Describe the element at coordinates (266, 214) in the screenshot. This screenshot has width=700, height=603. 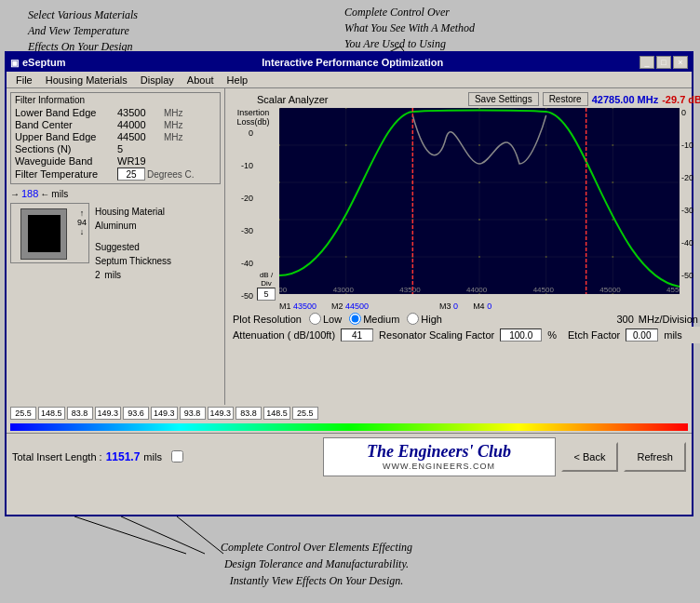
I see `db-div-area: dB / Div` at that location.